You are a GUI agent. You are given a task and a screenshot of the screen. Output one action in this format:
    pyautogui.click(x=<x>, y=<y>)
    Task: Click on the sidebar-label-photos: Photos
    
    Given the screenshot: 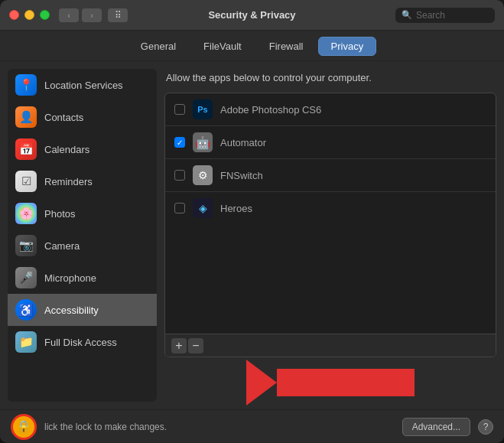 What is the action you would take?
    pyautogui.click(x=60, y=214)
    